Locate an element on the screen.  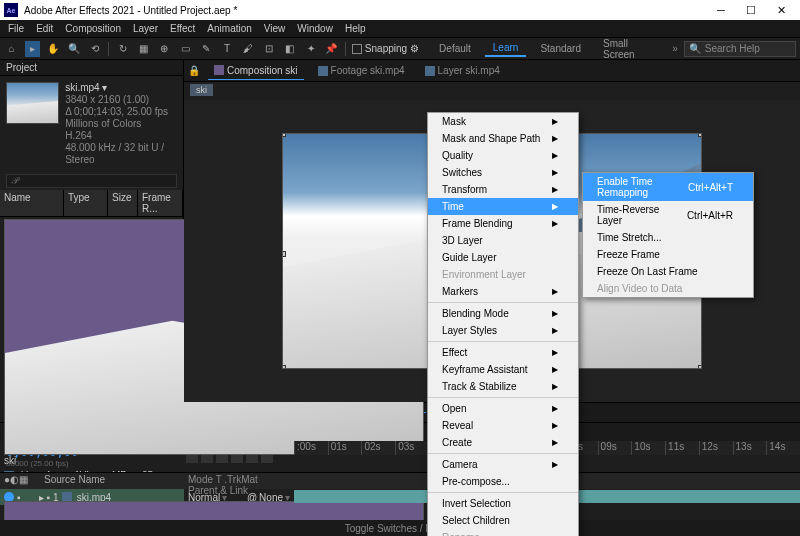
submenu-item-time-stretch-: Time Stretch... is located at coordinates (668, 238).